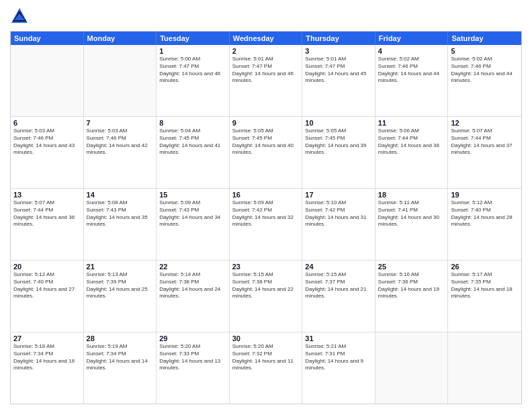  What do you see at coordinates (47, 267) in the screenshot?
I see `day-number: 20` at bounding box center [47, 267].